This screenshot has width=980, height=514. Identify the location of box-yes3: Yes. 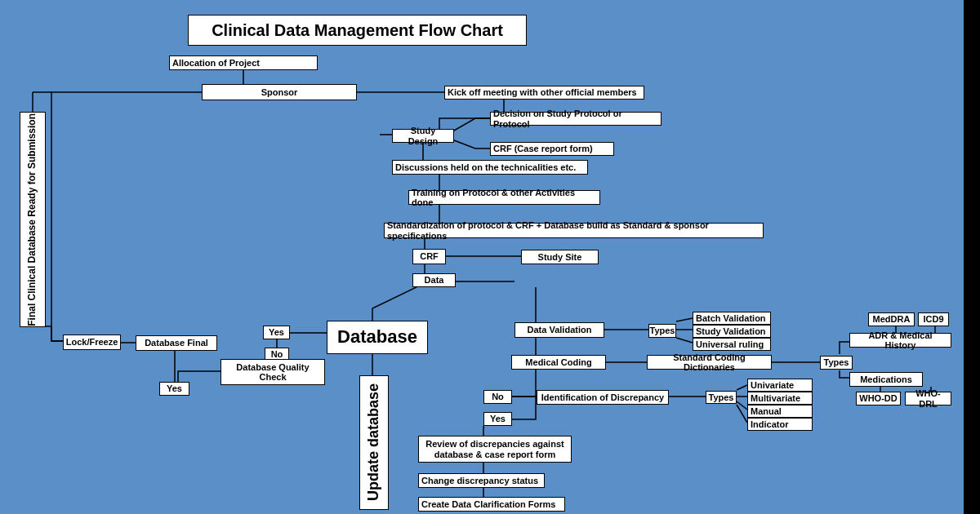
(276, 333).